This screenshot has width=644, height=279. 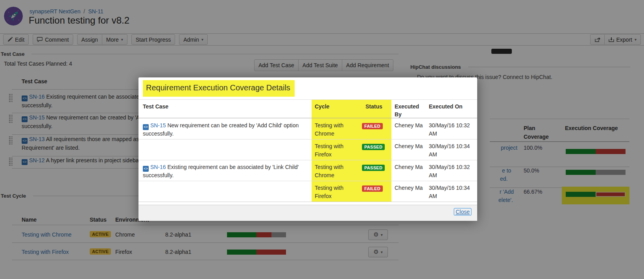 I want to click on table-row: <> SN-15 New requirement can be created …, so click(x=308, y=129).